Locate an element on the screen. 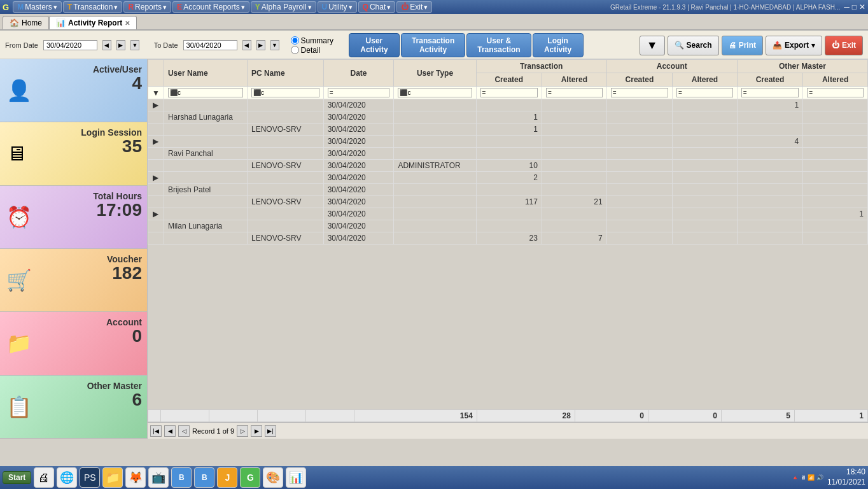 The height and width of the screenshot is (489, 868). page-prev2-btn: ◁ is located at coordinates (184, 431).